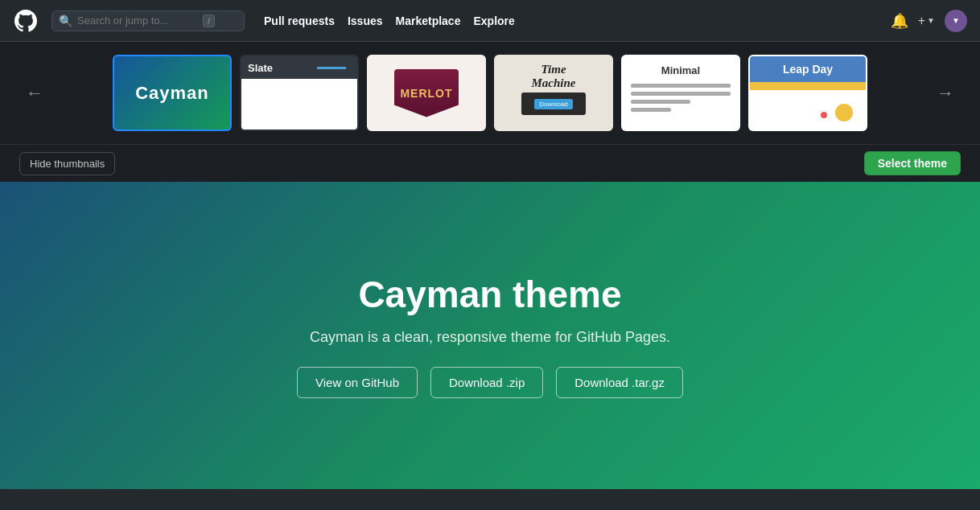 The image size is (980, 510). I want to click on marketplace-link: Marketplace, so click(428, 21).